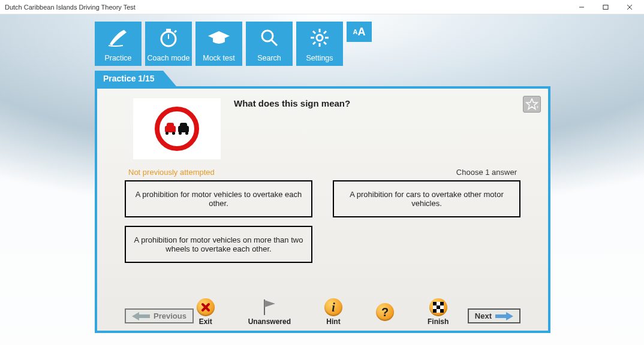 The image size is (644, 345). I want to click on arrow-right-icon, so click(504, 316).